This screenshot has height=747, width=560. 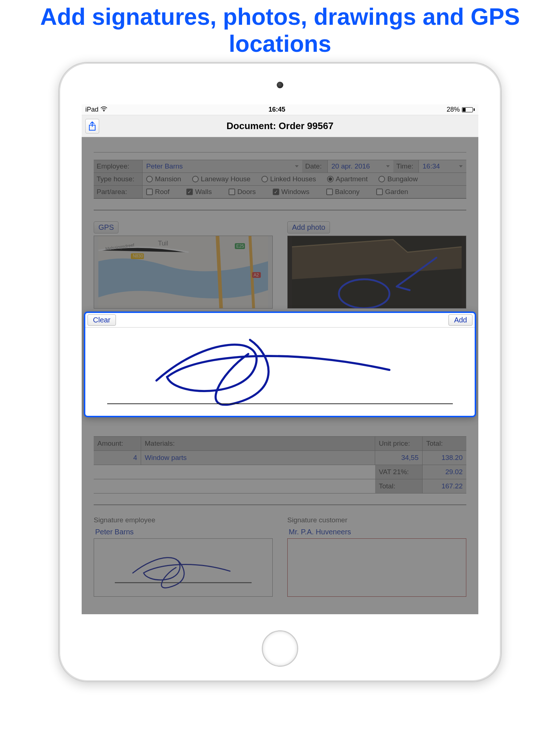 What do you see at coordinates (117, 444) in the screenshot?
I see `col-amount: Amount:` at bounding box center [117, 444].